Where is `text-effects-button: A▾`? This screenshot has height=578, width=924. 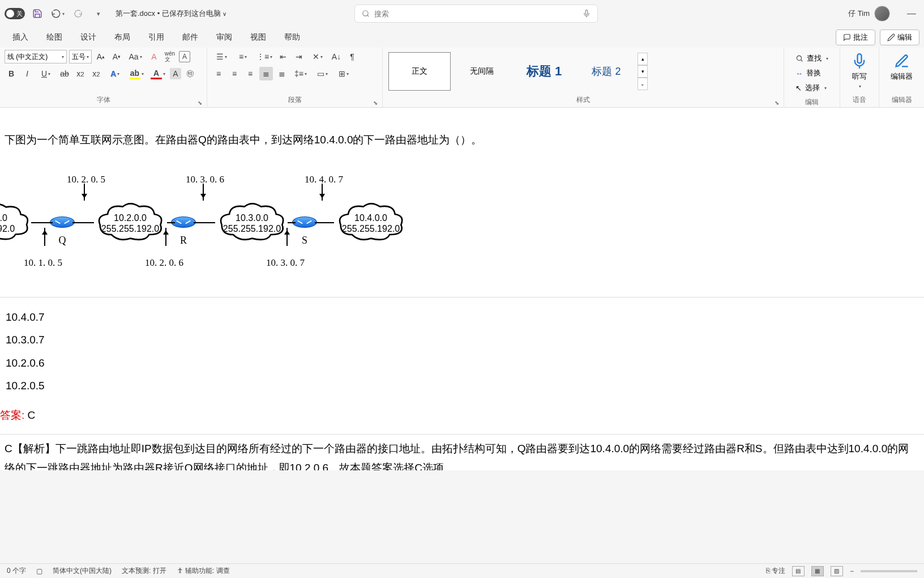
text-effects-button: A▾ is located at coordinates (115, 74).